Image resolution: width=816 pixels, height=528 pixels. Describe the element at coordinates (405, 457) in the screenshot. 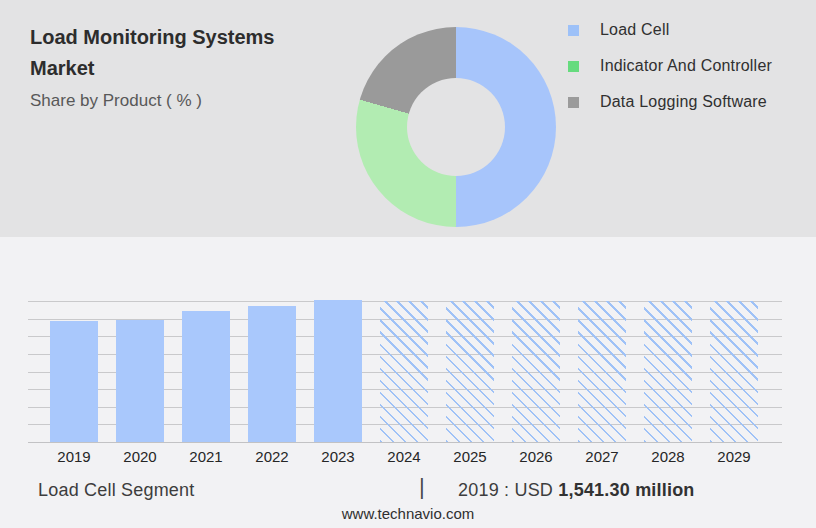

I see `bar-xlabels: 2019202020212022202320242025202620272028…` at that location.